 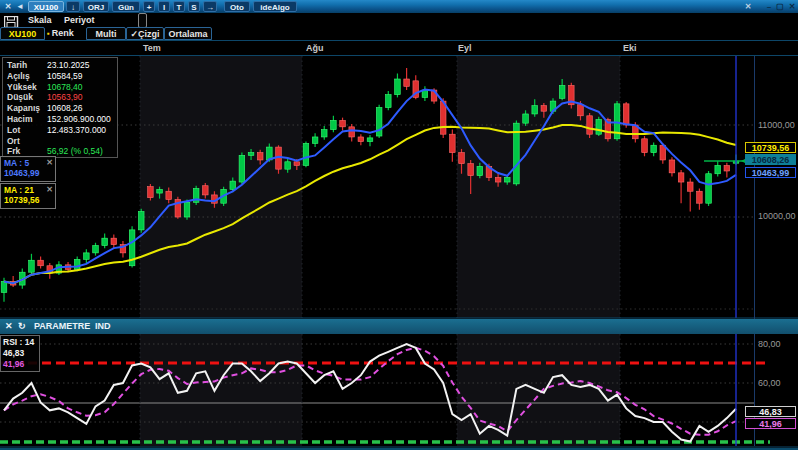 What do you see at coordinates (776, 125) in the screenshot?
I see `price-tick-11000: 11000,00` at bounding box center [776, 125].